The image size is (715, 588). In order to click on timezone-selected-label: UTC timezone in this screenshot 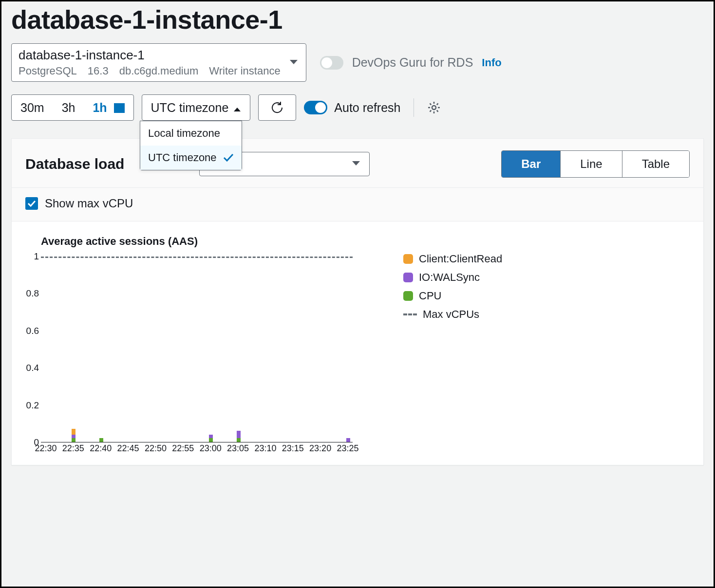, I will do `click(190, 108)`.